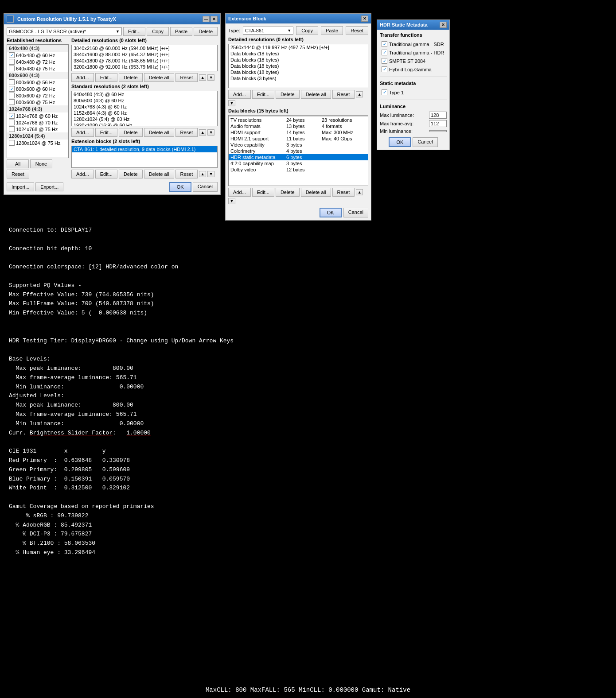  I want to click on ext-detailed-item-3: Data blocks (18 bytes), so click(298, 66).